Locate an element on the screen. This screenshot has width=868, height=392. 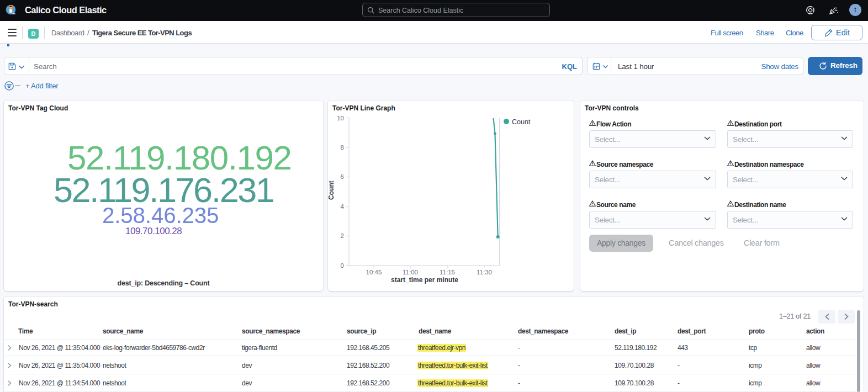
svg-text: 2 is located at coordinates (342, 236).